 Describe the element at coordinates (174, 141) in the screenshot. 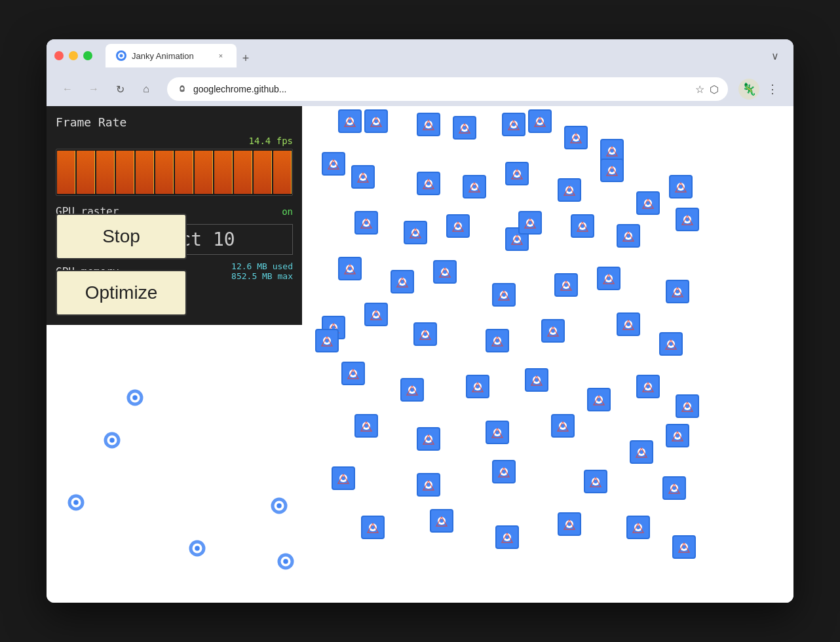

I see `fps-value: 14.4 fps` at that location.